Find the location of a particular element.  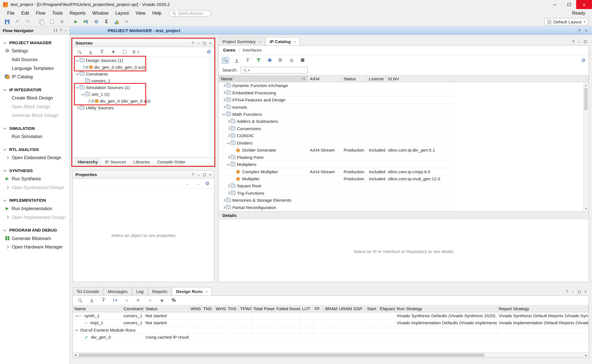

column-header-failed-routes: Failed Routes is located at coordinates (288, 308).